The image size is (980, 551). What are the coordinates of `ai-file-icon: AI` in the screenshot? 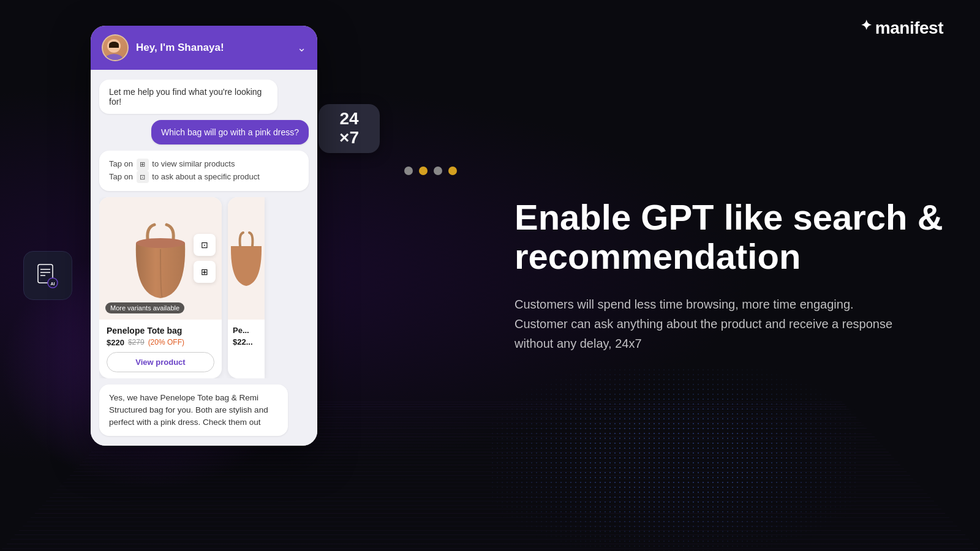 It's located at (48, 276).